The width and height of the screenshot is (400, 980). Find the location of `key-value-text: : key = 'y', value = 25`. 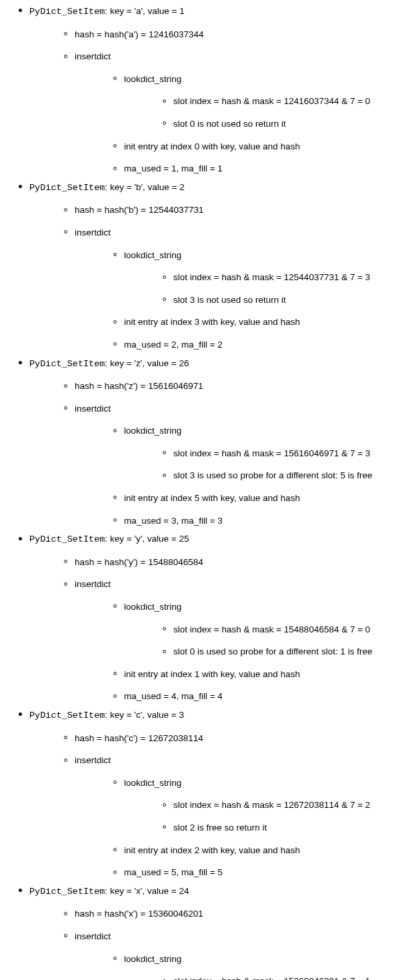

key-value-text: : key = 'y', value = 25 is located at coordinates (147, 539).